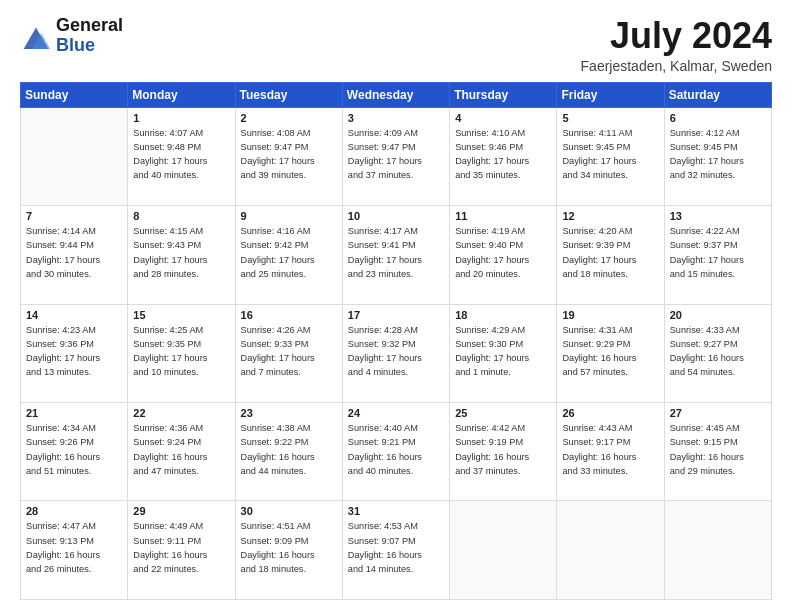  Describe the element at coordinates (396, 511) in the screenshot. I see `day-number: 31` at that location.